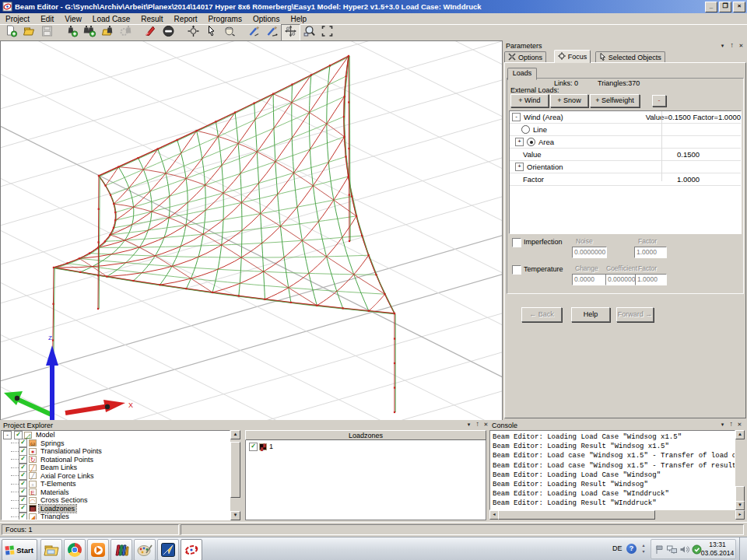 Image resolution: width=747 pixels, height=560 pixels. What do you see at coordinates (254, 446) in the screenshot?
I see `loadzone-checkbox: ✓` at bounding box center [254, 446].